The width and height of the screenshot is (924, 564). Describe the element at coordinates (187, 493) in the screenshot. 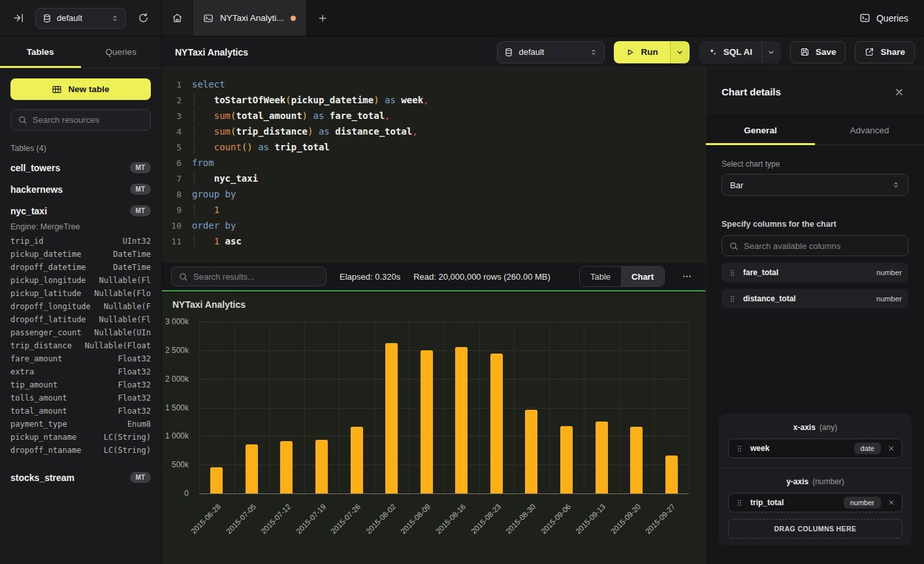

I see `y-tick-label: 0` at that location.